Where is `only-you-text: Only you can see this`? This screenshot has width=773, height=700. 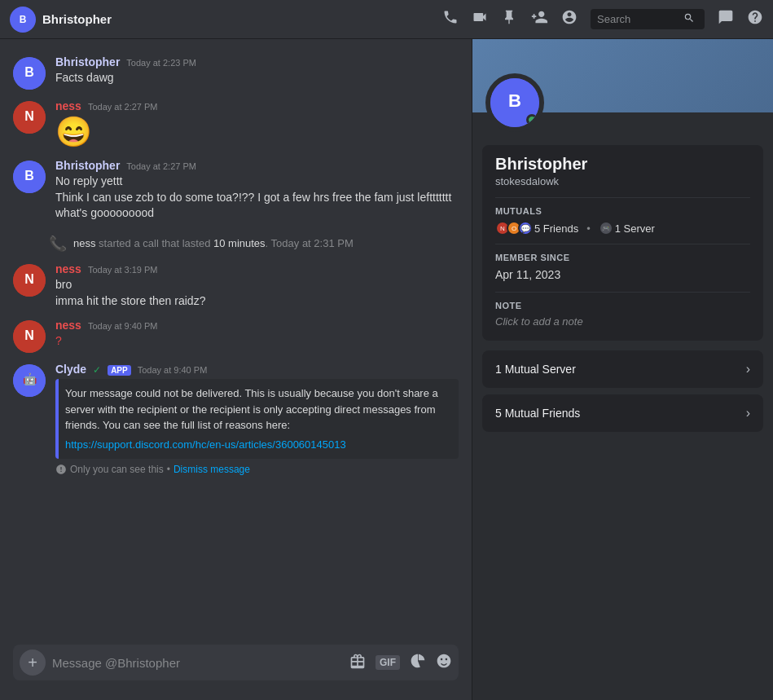 only-you-text: Only you can see this is located at coordinates (117, 469).